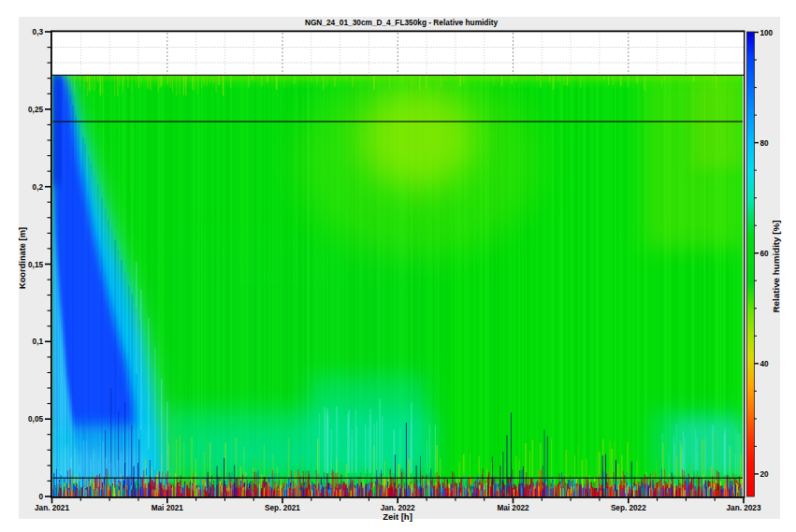 This screenshot has height=532, width=796. What do you see at coordinates (38, 187) in the screenshot?
I see `svg-text: 0,2` at bounding box center [38, 187].